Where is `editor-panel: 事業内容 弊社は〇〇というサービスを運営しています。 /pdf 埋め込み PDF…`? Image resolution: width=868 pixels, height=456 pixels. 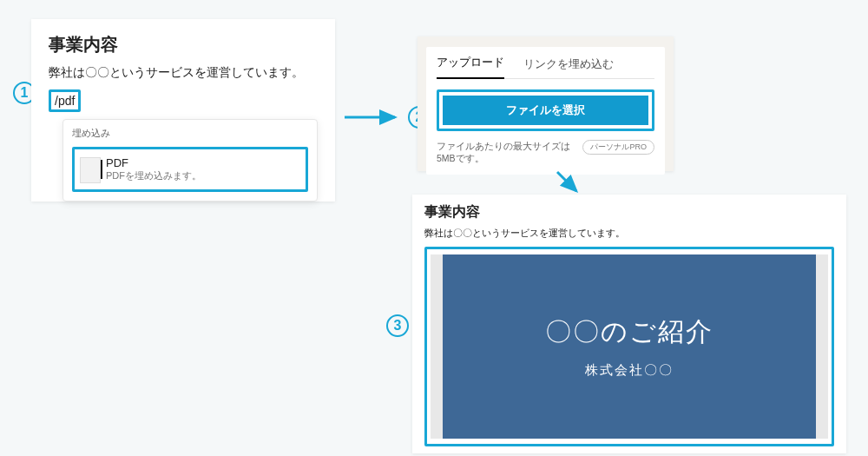
editor-panel: 事業内容 弊社は〇〇というサービスを運営しています。 /pdf 埋め込み PDF… is located at coordinates (183, 110).